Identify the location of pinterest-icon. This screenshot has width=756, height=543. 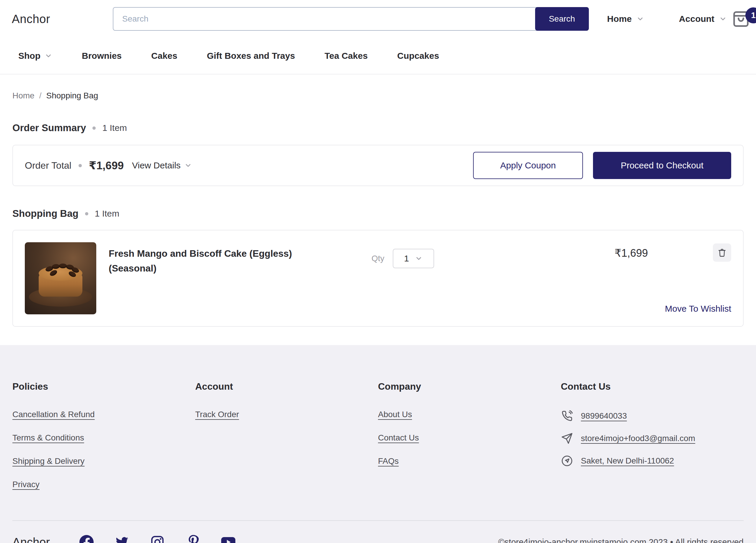
(193, 539).